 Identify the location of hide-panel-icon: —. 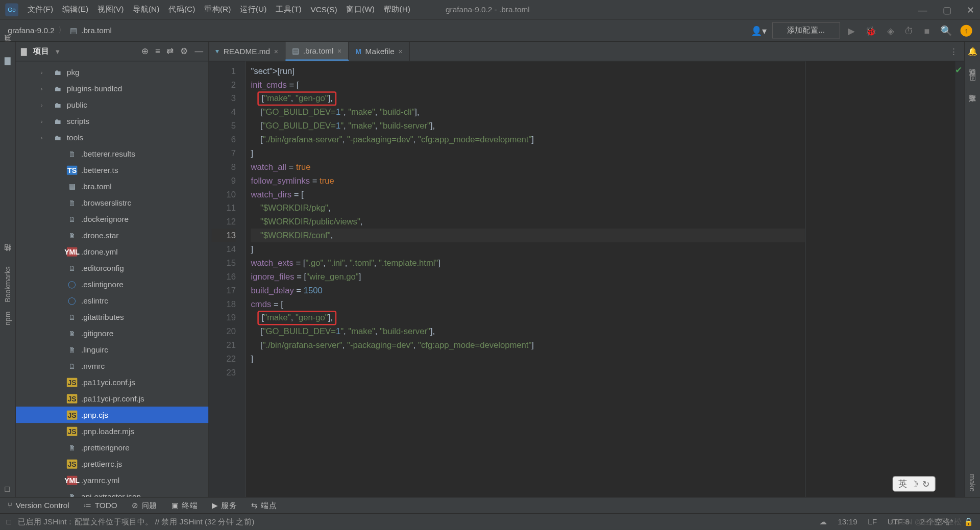
(199, 51).